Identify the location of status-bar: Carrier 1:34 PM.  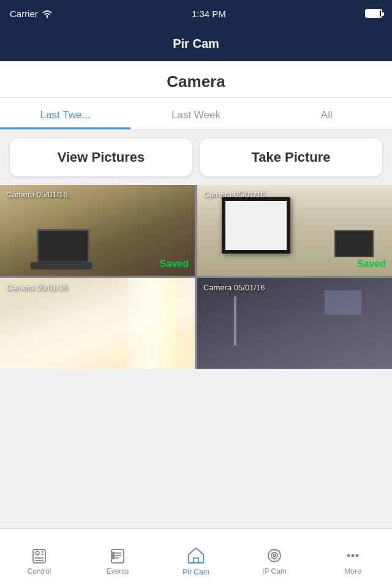
(196, 13).